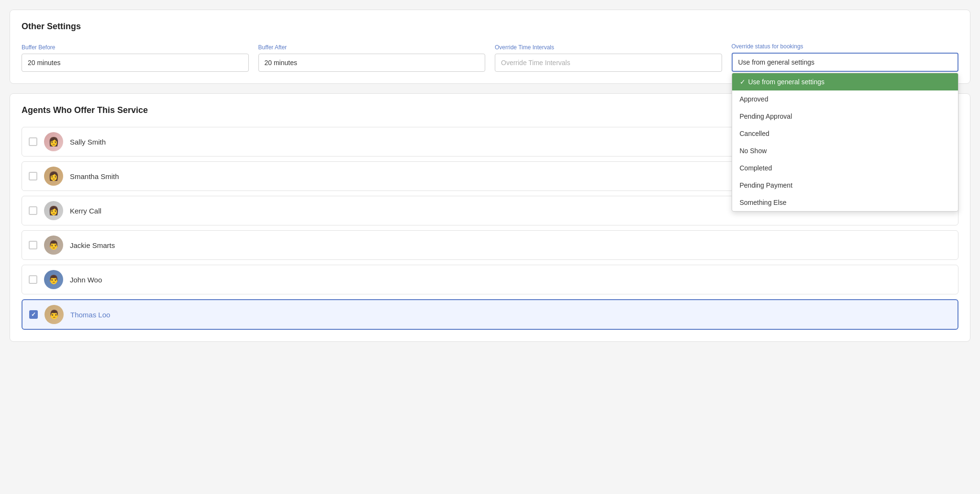 This screenshot has width=980, height=494. I want to click on dropdown-item-pending-approval: Pending Approval, so click(845, 116).